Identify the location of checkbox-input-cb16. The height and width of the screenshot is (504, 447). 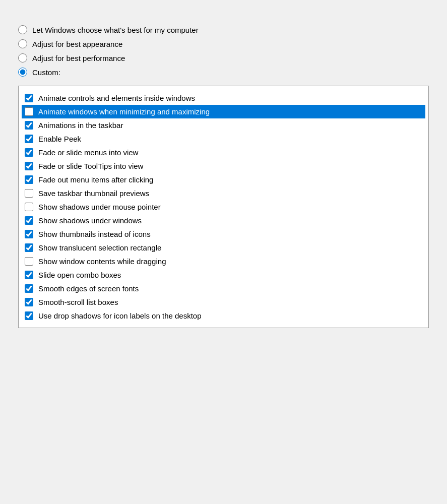
(29, 302).